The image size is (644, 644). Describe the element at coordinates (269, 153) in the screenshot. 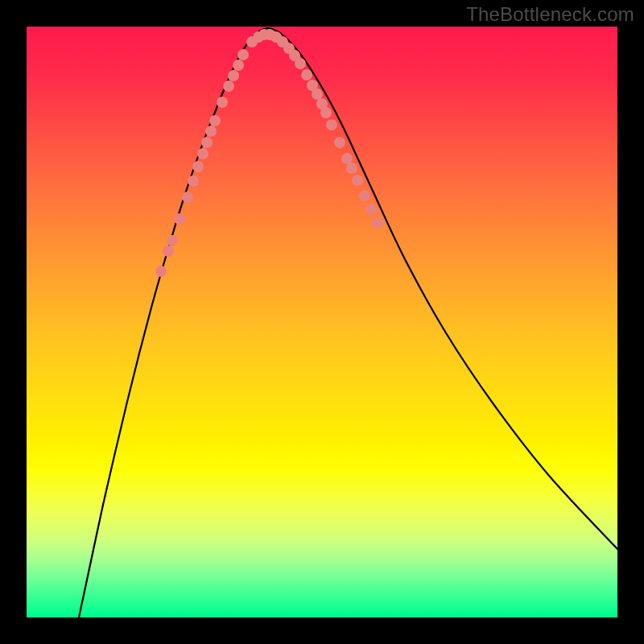

I see `highlight-dots-group` at that location.